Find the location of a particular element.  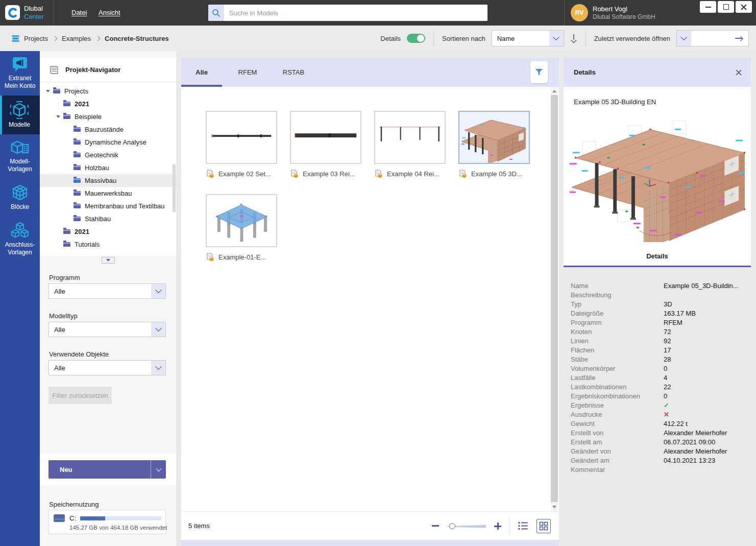

thumbnail-size-slider is located at coordinates (467, 526).